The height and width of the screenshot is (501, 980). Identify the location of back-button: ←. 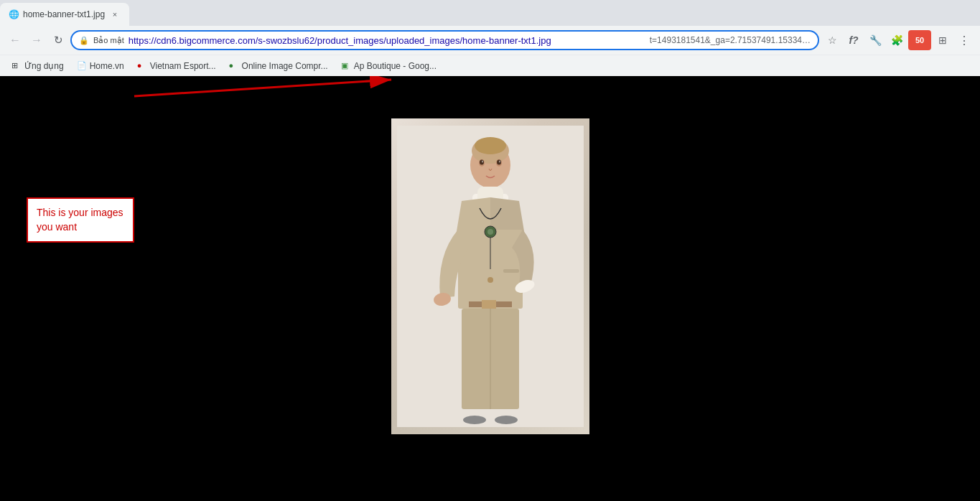
(15, 40).